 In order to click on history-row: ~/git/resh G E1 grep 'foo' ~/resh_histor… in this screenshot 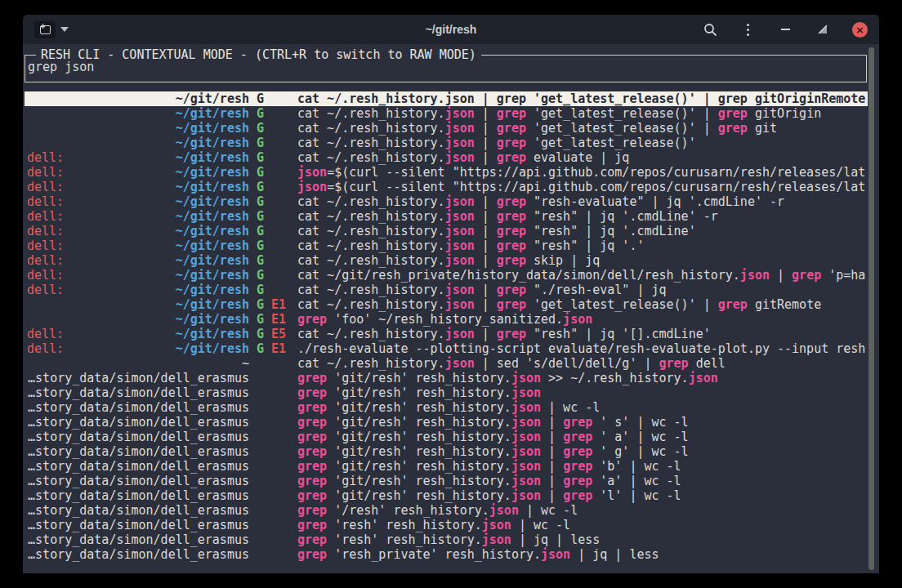, I will do `click(446, 319)`.